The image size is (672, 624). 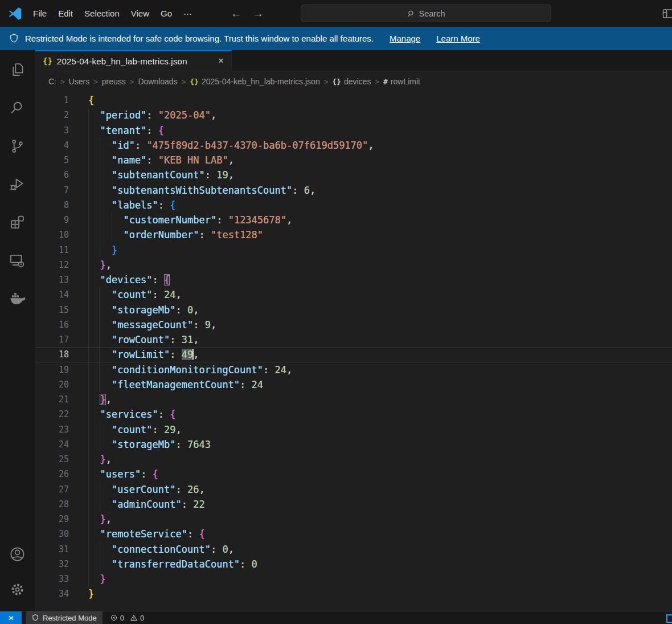 I want to click on code-line: 1{, so click(x=354, y=100).